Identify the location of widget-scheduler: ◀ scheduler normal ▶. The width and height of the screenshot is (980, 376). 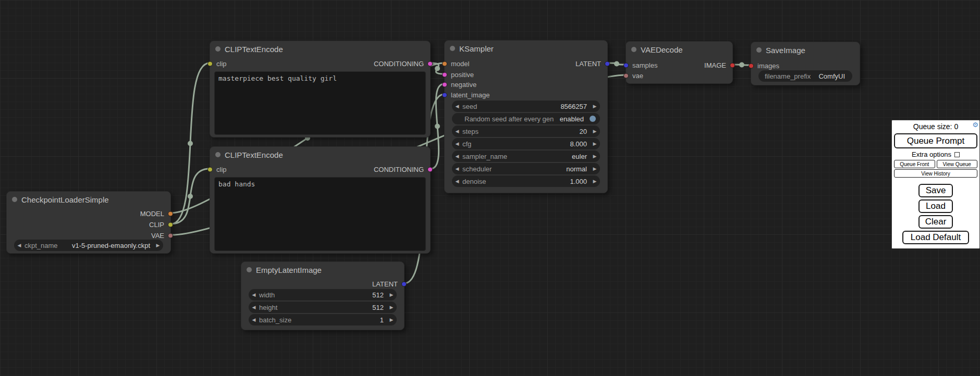
(526, 169).